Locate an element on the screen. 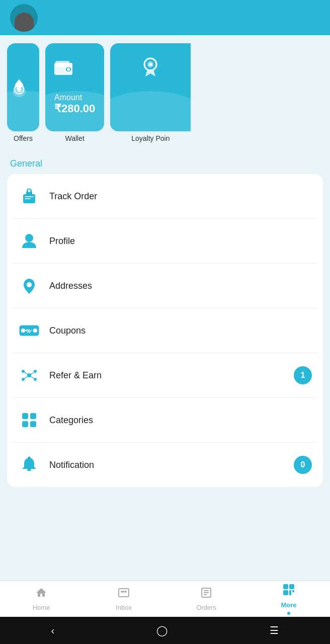 This screenshot has width=330, height=644. notification-label: Notification is located at coordinates (71, 465).